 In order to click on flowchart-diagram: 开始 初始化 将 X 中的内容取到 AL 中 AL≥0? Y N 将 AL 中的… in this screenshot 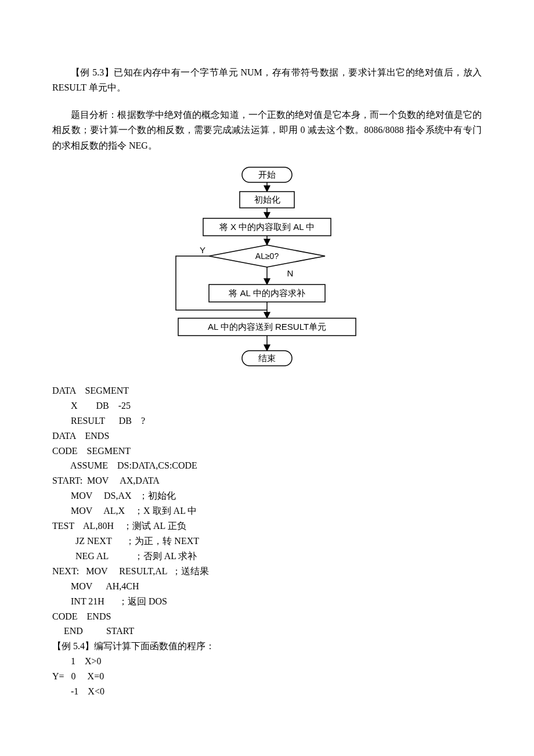, I will do `click(267, 270)`.